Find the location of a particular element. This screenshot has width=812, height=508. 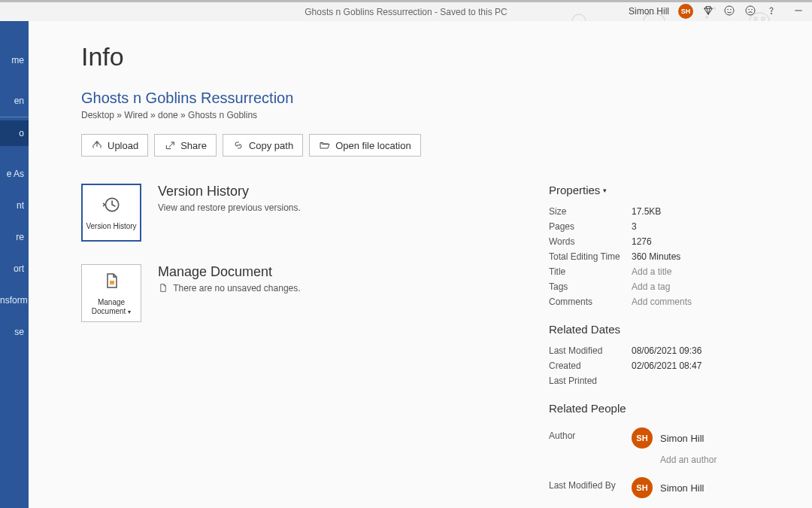

prop-row-printed: Last Printed is located at coordinates (654, 381).